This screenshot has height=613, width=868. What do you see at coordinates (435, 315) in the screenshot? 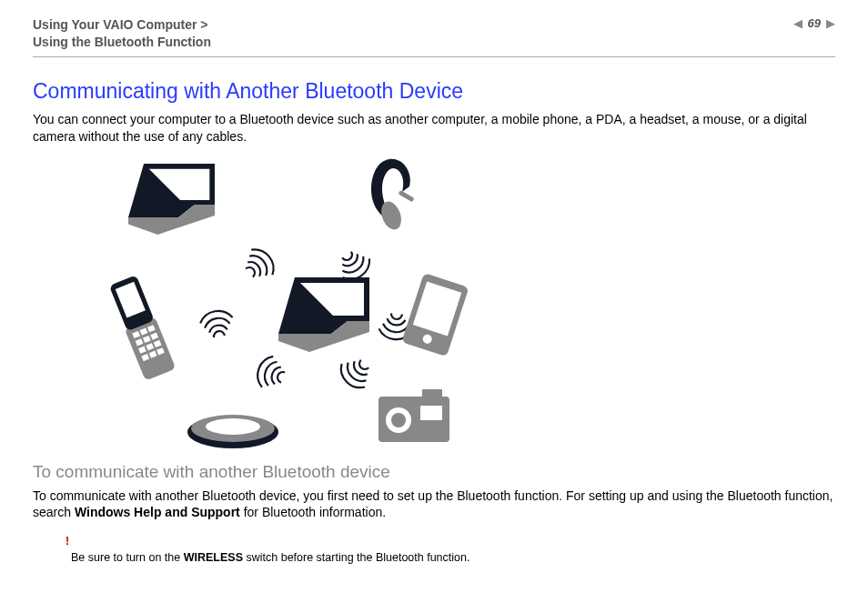
I see `pda-icon` at bounding box center [435, 315].